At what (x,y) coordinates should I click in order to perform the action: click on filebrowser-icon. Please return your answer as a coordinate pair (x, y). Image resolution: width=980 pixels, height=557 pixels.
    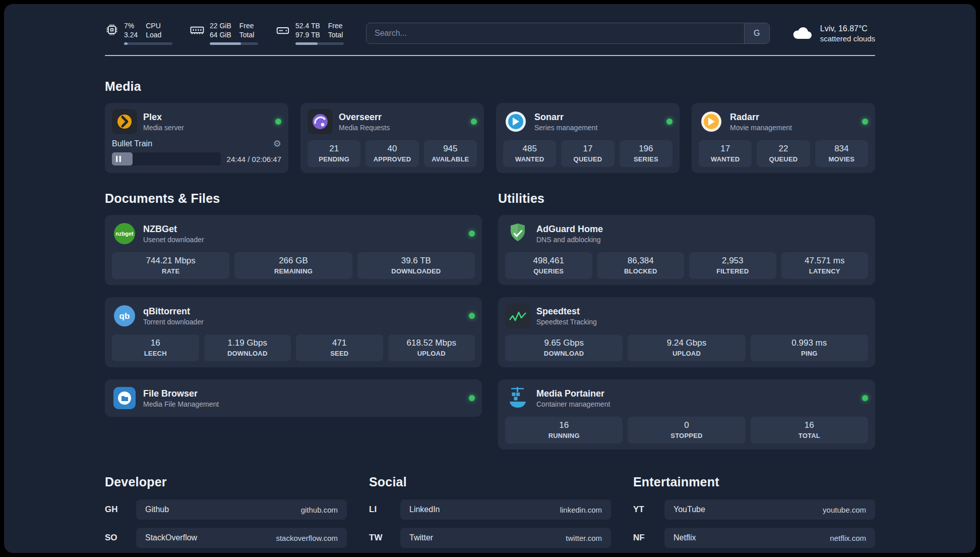
    Looking at the image, I should click on (125, 398).